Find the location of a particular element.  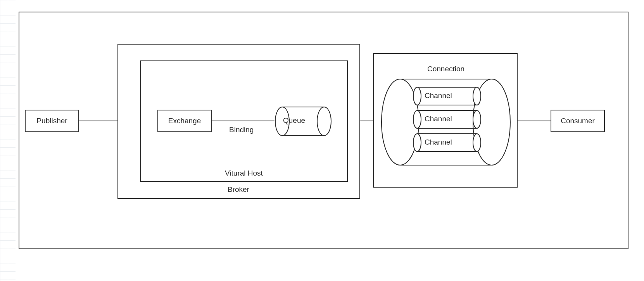

virtual-host-label: Vitural Host is located at coordinates (244, 173).